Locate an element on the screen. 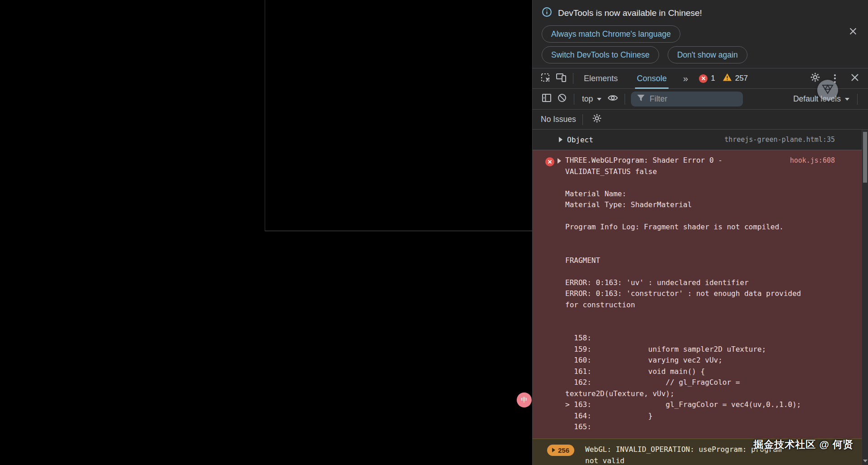 This screenshot has width=868, height=465. console-sidebar-toggle is located at coordinates (547, 99).